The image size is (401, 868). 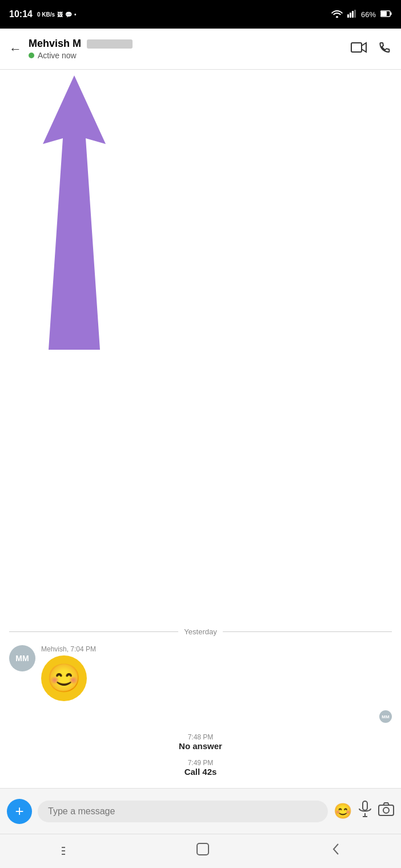 What do you see at coordinates (385, 49) in the screenshot?
I see `phone-call-button` at bounding box center [385, 49].